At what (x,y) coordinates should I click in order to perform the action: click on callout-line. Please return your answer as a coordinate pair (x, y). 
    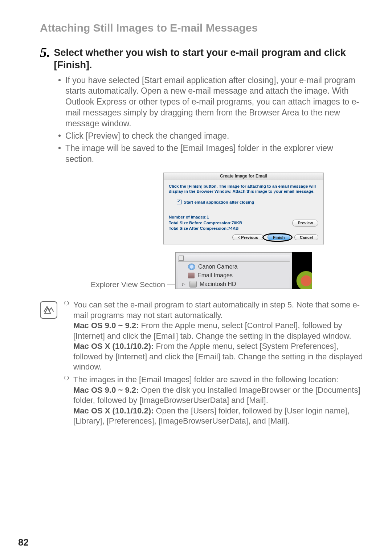
    Looking at the image, I should click on (171, 285).